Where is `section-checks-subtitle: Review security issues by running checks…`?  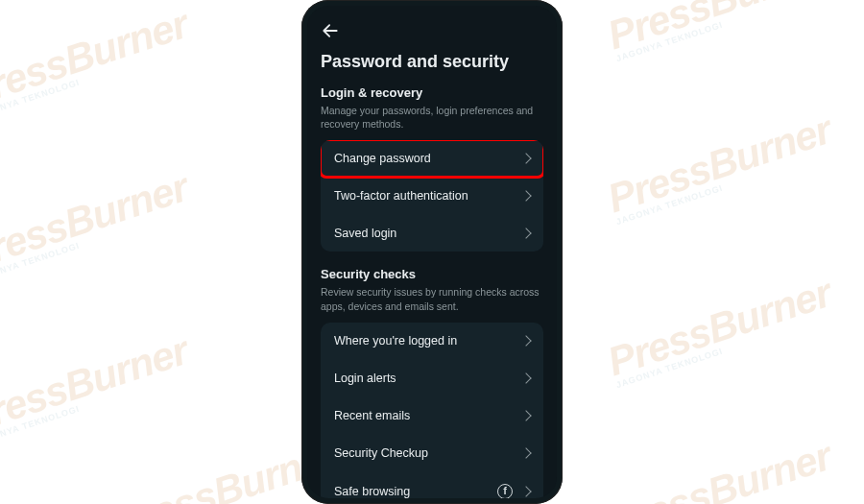 section-checks-subtitle: Review security issues by running checks… is located at coordinates (432, 299).